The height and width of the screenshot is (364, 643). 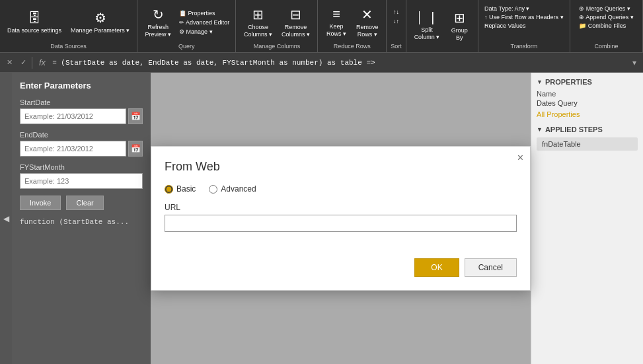 What do you see at coordinates (100, 22) in the screenshot?
I see `manage-parameters-button: ⚙ Manage Parameters ▾` at bounding box center [100, 22].